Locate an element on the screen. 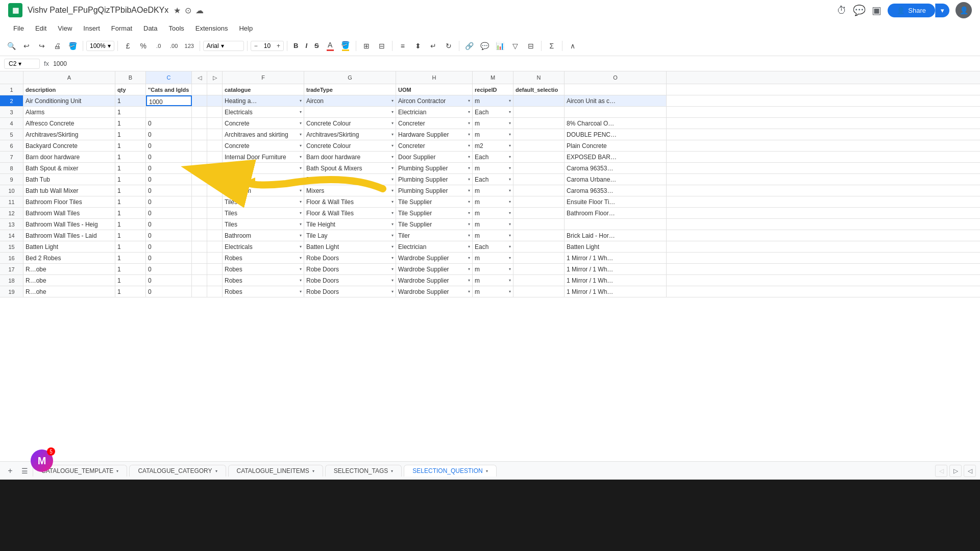 The width and height of the screenshot is (980, 551). cell-m14: m▾ is located at coordinates (493, 236).